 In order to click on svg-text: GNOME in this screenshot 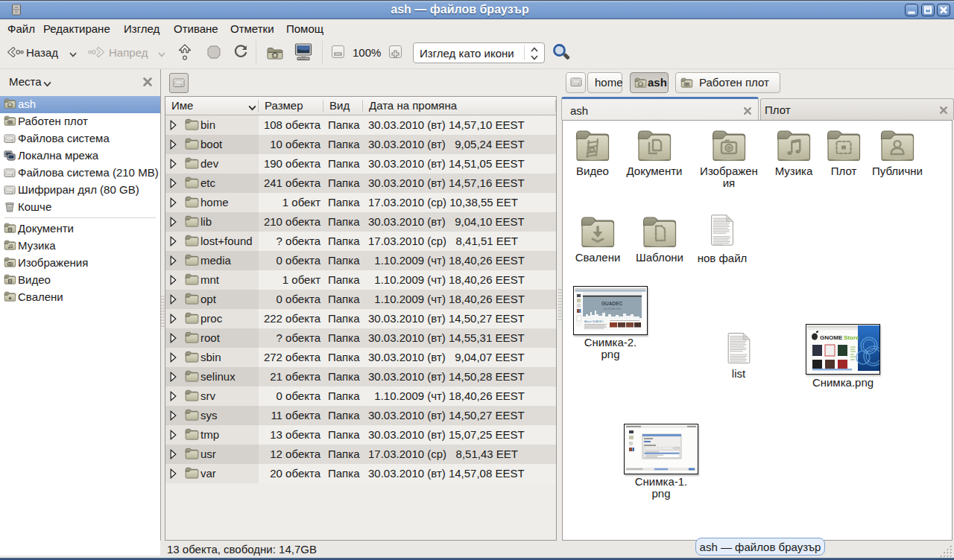, I will do `click(832, 338)`.